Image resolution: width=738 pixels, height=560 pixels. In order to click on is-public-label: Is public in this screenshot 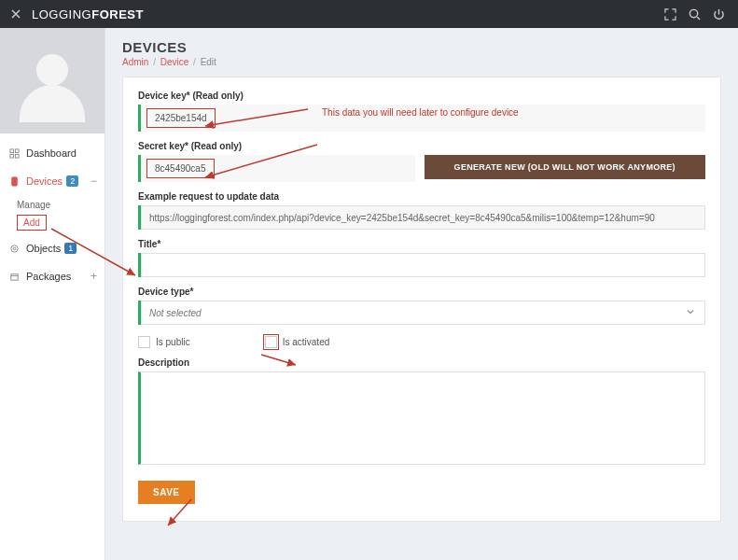, I will do `click(174, 342)`.